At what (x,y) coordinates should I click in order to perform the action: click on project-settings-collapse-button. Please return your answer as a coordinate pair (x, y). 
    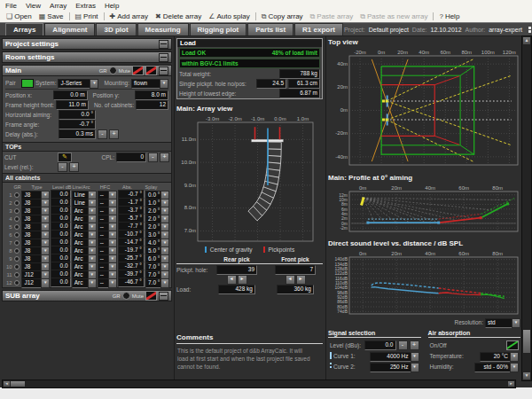
    Looking at the image, I should click on (163, 44).